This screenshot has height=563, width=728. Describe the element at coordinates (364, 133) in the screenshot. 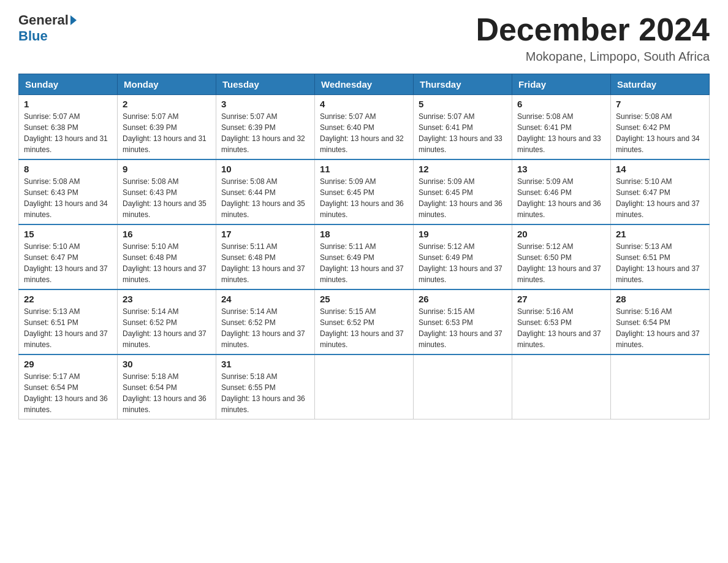

I see `day-info: Sunrise: 5:07 AMSunset: 6:40 PMDaylight:…` at that location.